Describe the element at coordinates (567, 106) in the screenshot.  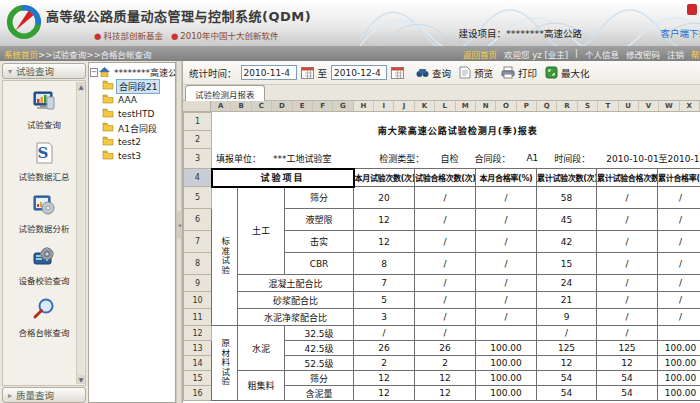
I see `column-header-R: R` at that location.